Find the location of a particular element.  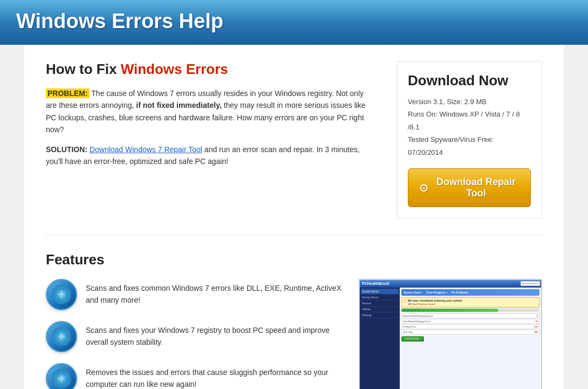

ss-continue-btn: CONTINUE » is located at coordinates (413, 339).